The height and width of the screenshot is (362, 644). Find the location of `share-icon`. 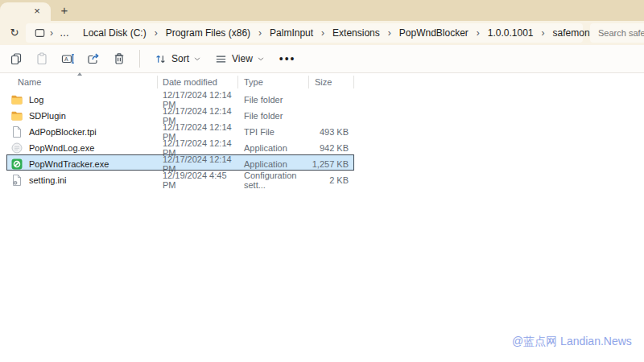

share-icon is located at coordinates (93, 59).